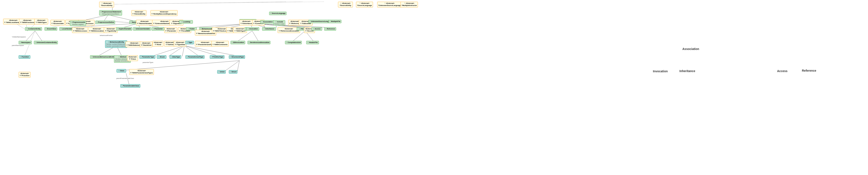  Describe the element at coordinates (409, 5) in the screenshot. I see `node-tmultipleinstructor: T <External>TMultipleInstructor` at that location.